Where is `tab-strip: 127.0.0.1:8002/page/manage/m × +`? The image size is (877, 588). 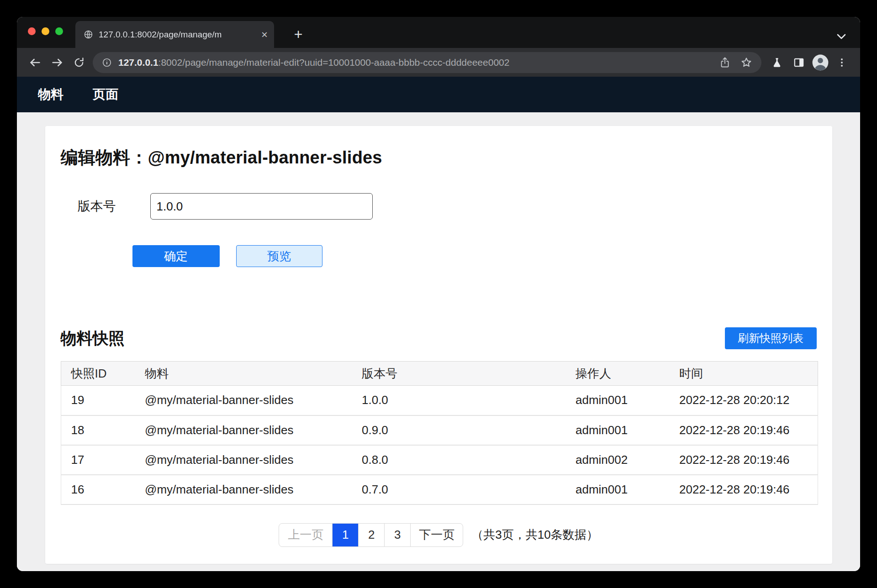
tab-strip: 127.0.0.1:8002/page/manage/m × + is located at coordinates (438, 32).